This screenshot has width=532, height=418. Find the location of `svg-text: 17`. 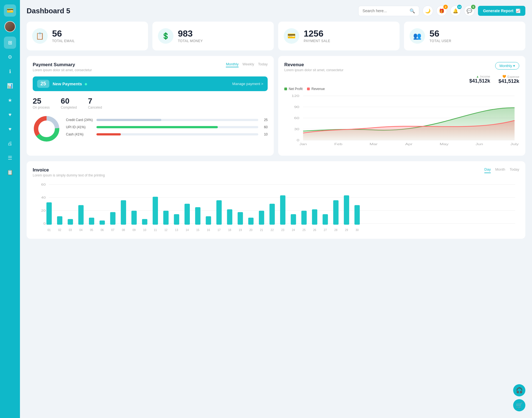

svg-text: 17 is located at coordinates (219, 230).